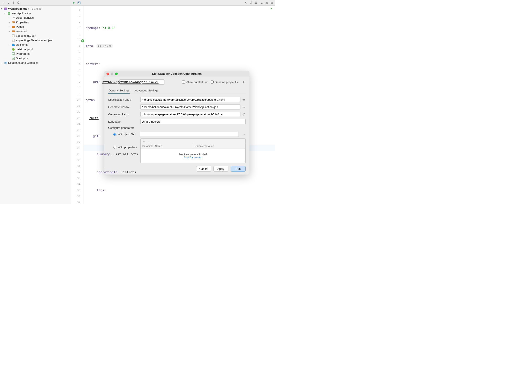  Describe the element at coordinates (83, 41) in the screenshot. I see `gutter-run-icon` at that location.